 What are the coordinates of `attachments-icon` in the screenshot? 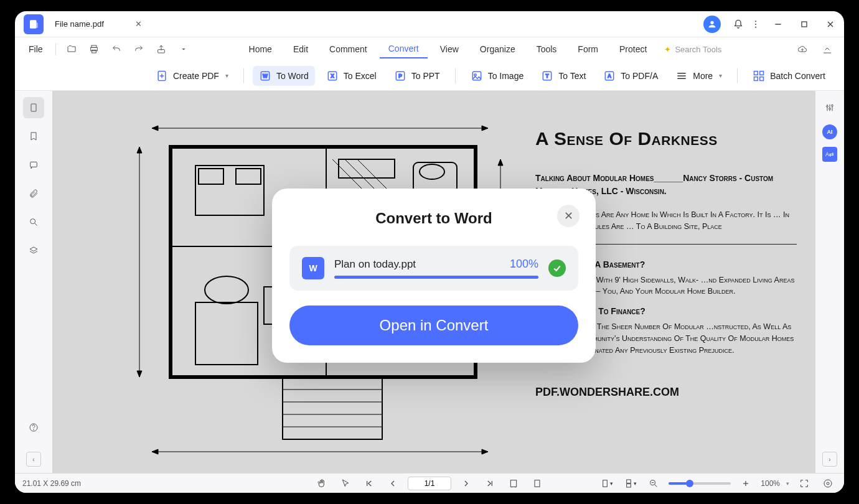 It's located at (34, 194).